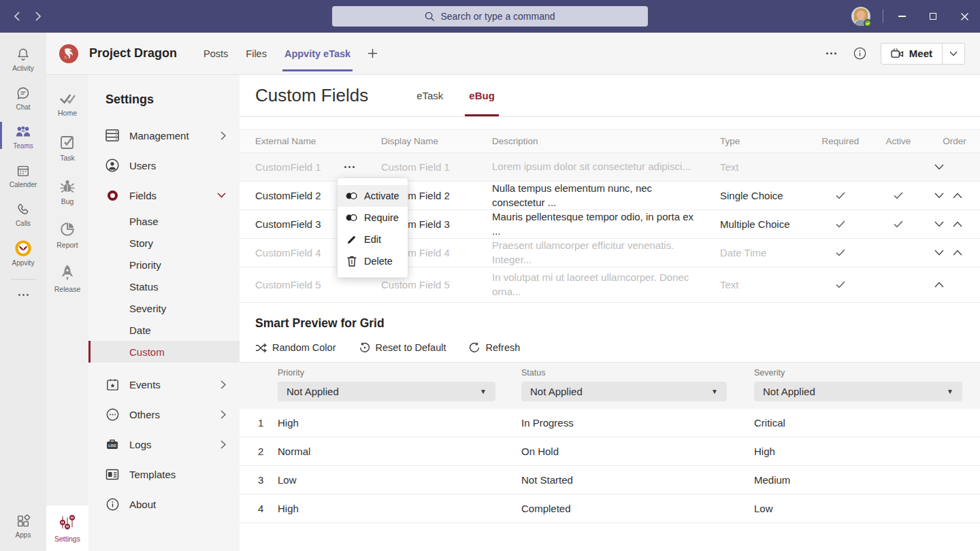  What do you see at coordinates (164, 504) in the screenshot?
I see `nav-item-about: About` at bounding box center [164, 504].